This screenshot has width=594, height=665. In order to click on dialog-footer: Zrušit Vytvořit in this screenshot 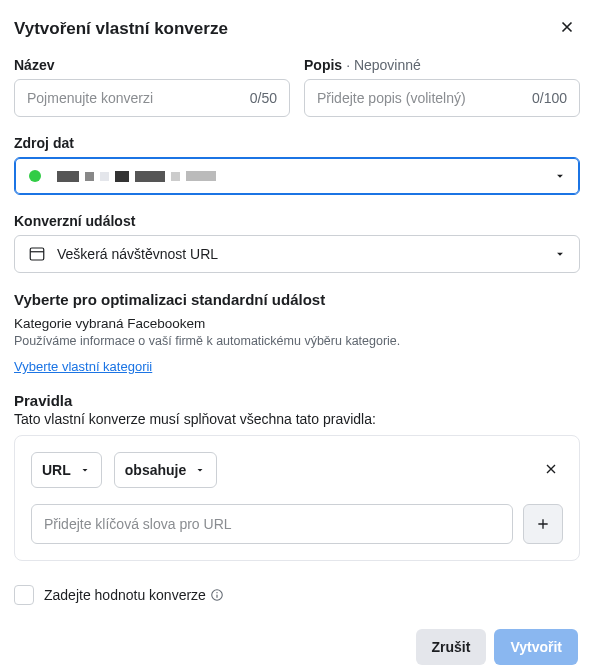, I will do `click(297, 647)`.